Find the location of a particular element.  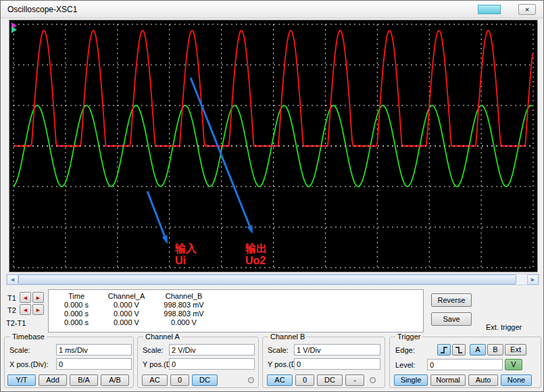

close-button: × is located at coordinates (527, 9).